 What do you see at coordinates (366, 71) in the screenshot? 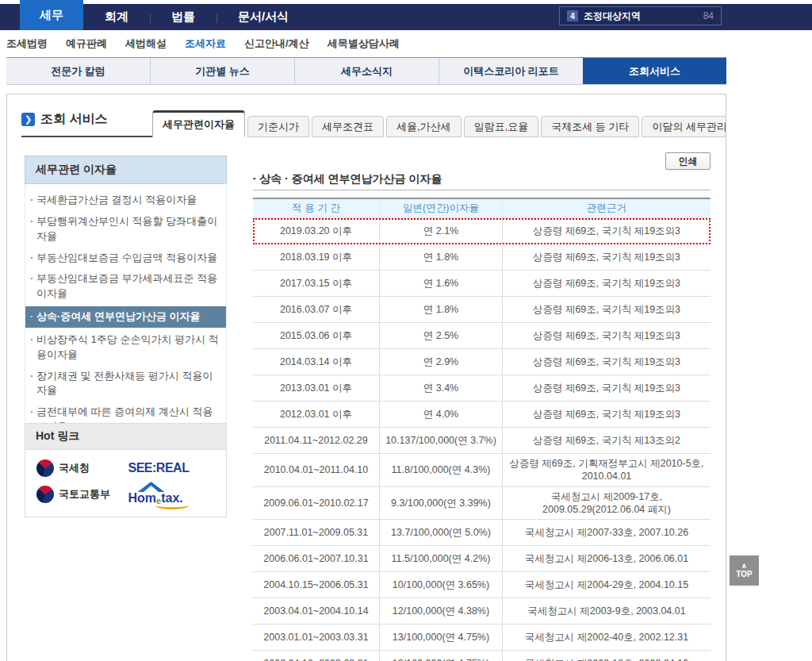
I see `section-tab: 세무소식지` at bounding box center [366, 71].